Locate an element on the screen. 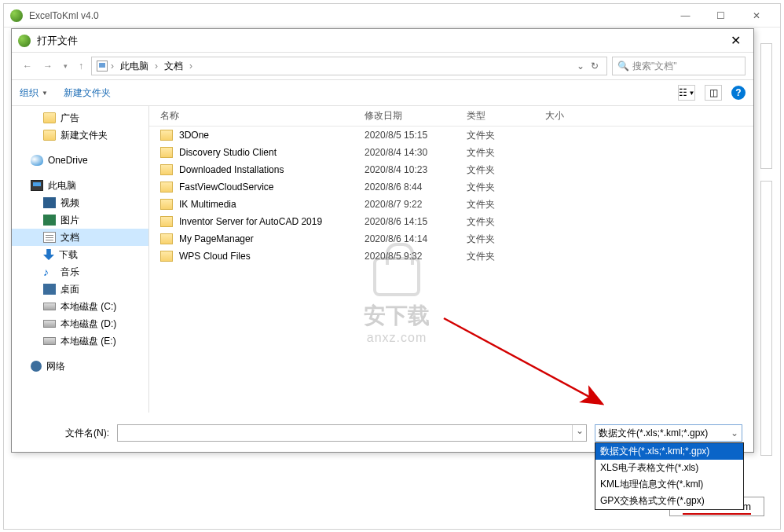 The height and width of the screenshot is (532, 784). tree-item-desktop: 桌面 is located at coordinates (80, 289).